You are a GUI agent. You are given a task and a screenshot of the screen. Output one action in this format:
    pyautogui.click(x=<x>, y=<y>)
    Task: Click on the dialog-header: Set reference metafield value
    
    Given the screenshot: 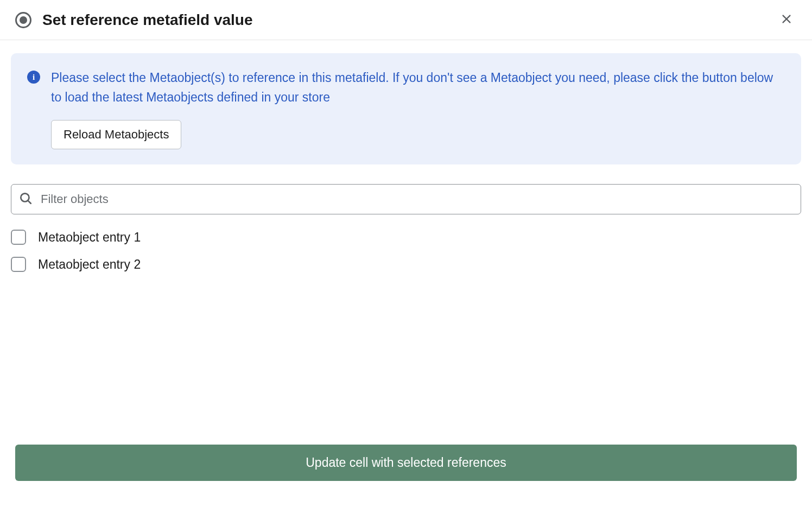 What is the action you would take?
    pyautogui.click(x=406, y=20)
    